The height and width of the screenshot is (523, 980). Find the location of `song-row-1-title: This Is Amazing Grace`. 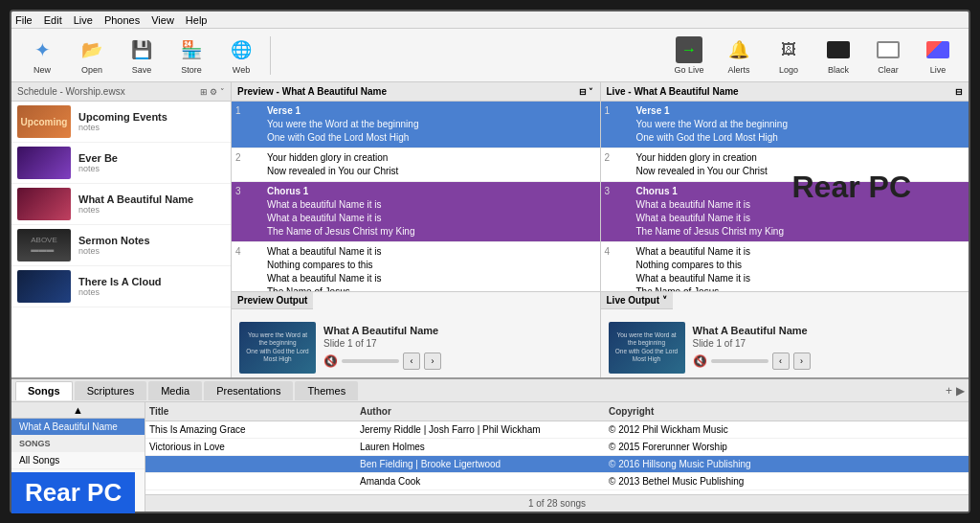

song-row-1-title: This Is Amazing Grace is located at coordinates (255, 429).